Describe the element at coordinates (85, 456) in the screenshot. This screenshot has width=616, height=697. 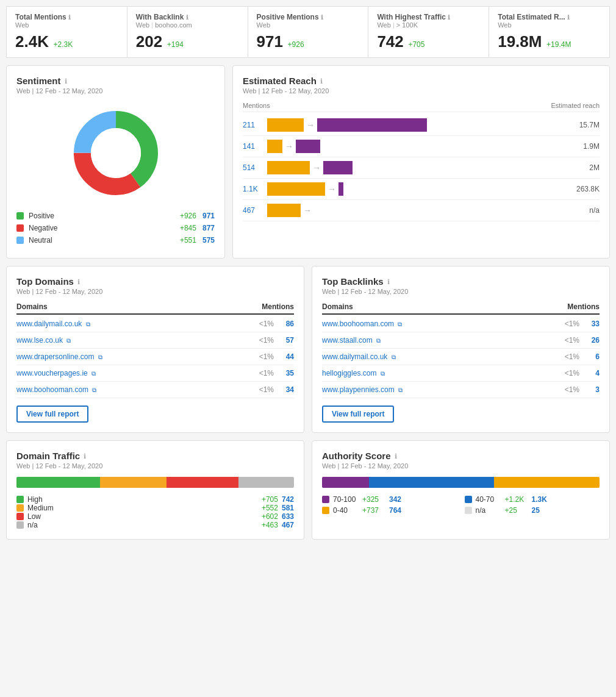
I see `traffic-info-icon: ℹ` at that location.